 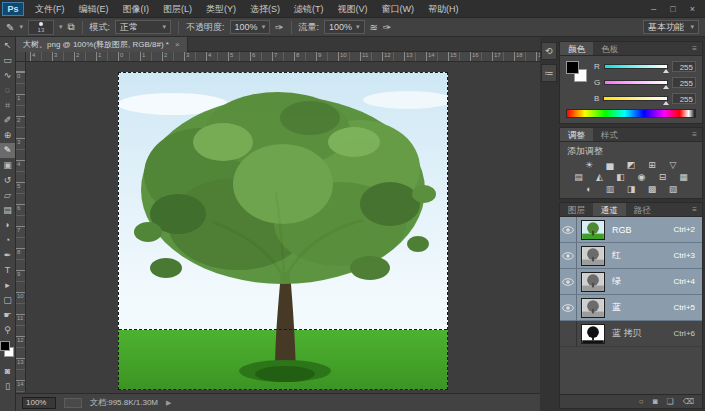 I want to click on selective-color-icon: ▧, so click(x=674, y=189).